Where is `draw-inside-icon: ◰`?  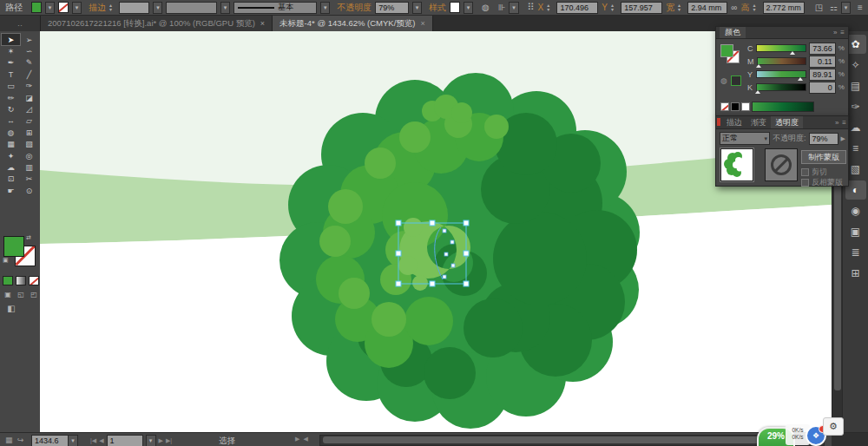 draw-inside-icon: ◰ is located at coordinates (34, 295).